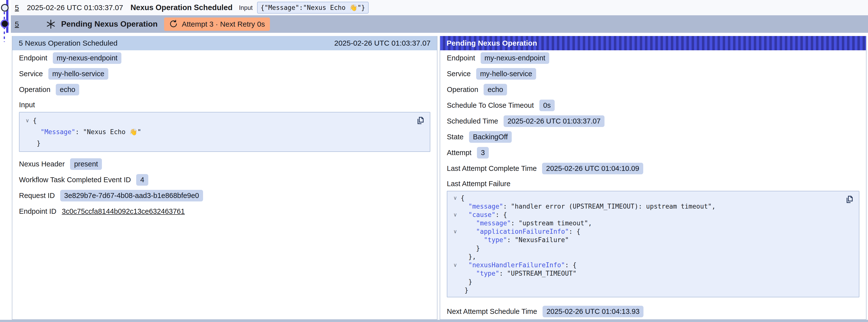  What do you see at coordinates (5, 8) in the screenshot?
I see `timeline-dot-hollow-icon` at bounding box center [5, 8].